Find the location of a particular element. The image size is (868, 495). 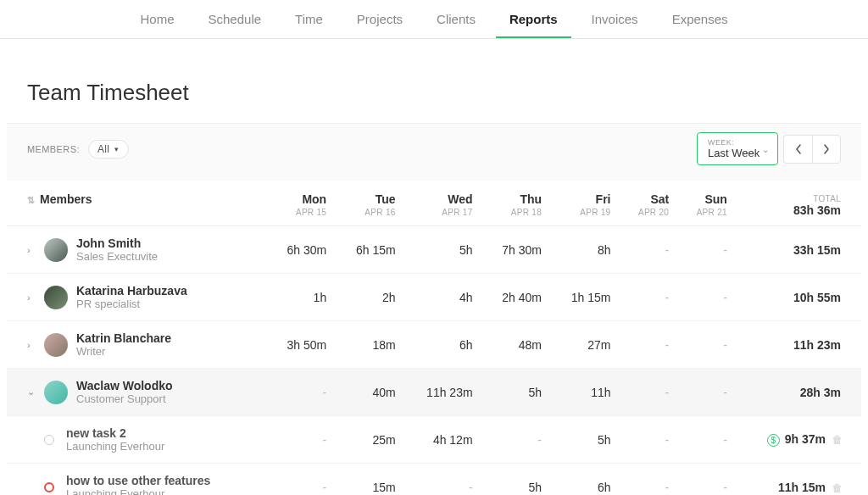

task-name: how to use other features is located at coordinates (138, 481).